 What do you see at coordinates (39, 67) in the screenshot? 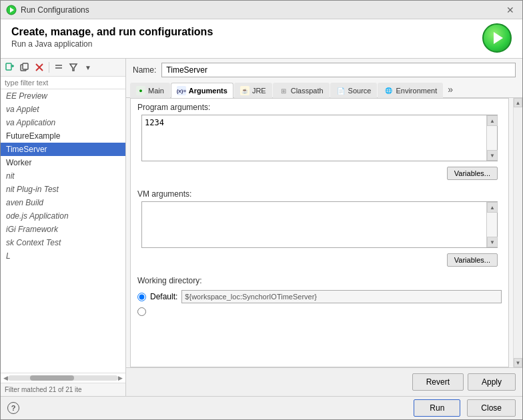
I see `delete-config-button` at bounding box center [39, 67].